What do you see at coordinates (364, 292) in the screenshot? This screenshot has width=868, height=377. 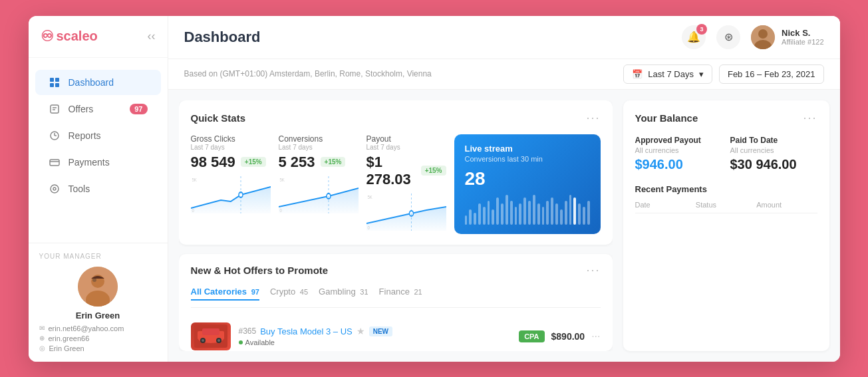 I see `gambling-count: 31` at bounding box center [364, 292].